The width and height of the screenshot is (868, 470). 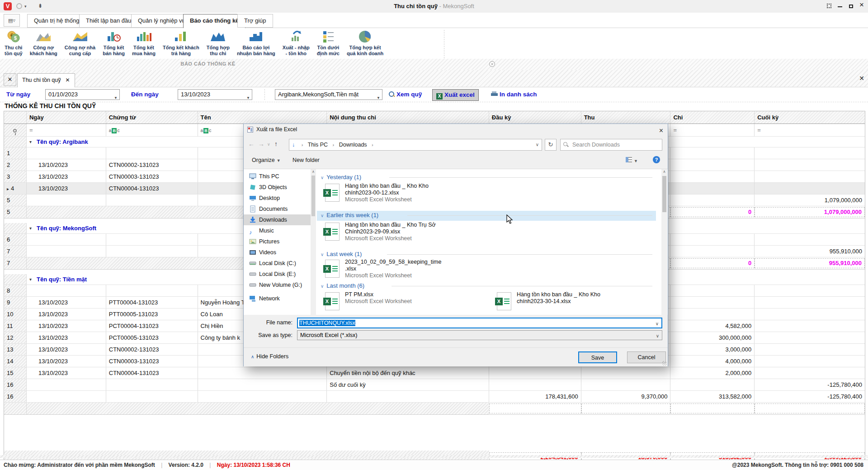 What do you see at coordinates (269, 144) in the screenshot?
I see `recent-locations-icon: ∨` at bounding box center [269, 144].